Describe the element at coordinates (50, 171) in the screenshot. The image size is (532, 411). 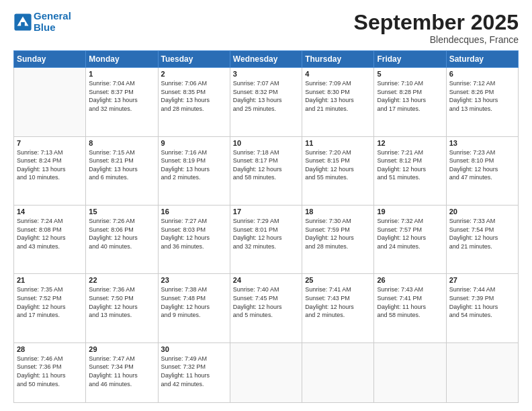
I see `calendar-cell: 7Sunrise: 7:13 AM Sunset: 8:24 PM Daylig…` at that location.